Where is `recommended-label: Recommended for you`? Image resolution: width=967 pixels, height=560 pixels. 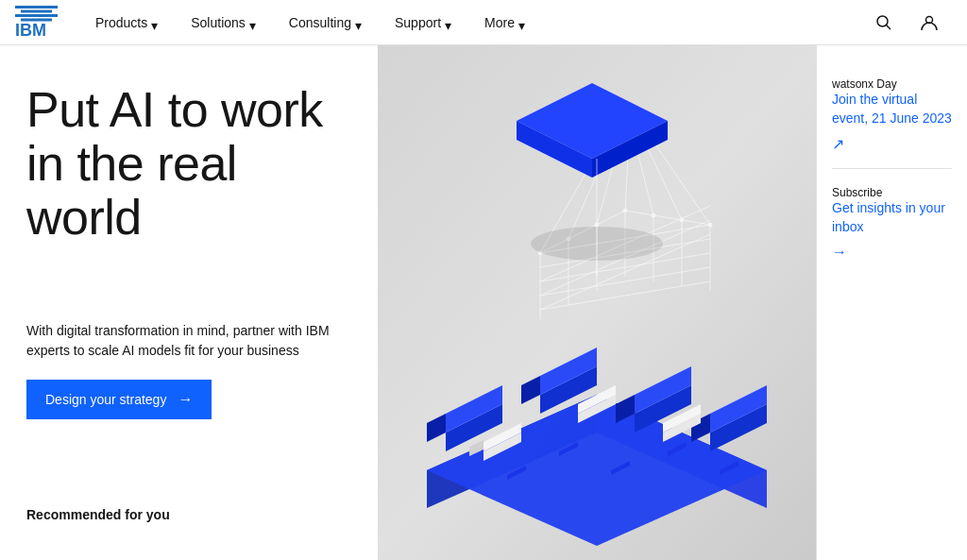 recommended-label: Recommended for you is located at coordinates (189, 515).